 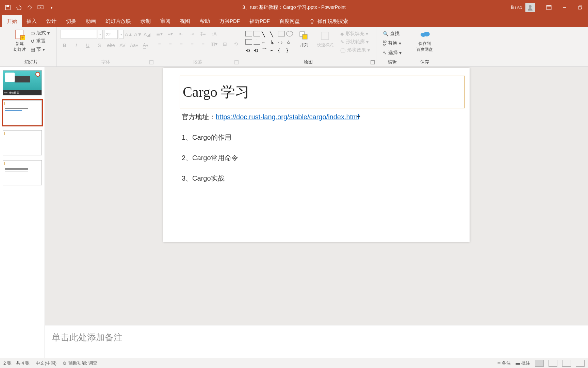 I want to click on tell-me-search: 操作说明搜索, so click(x=329, y=21).